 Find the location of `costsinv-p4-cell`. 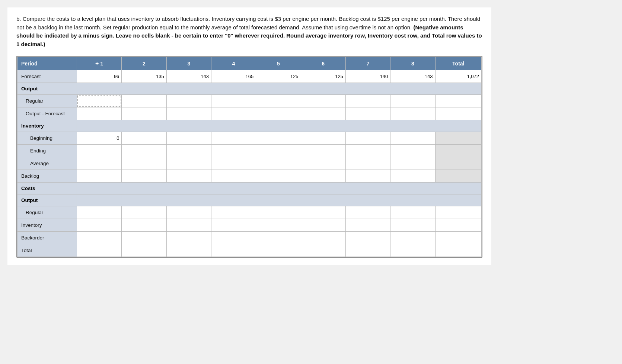

costsinv-p4-cell is located at coordinates (233, 225).